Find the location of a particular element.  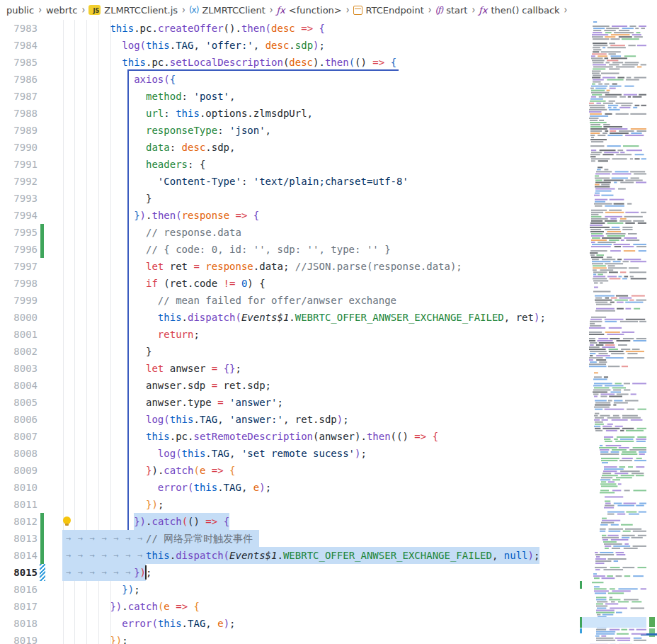

code-line: 8006 log(this.TAG, 'answer:', ret.sdp); is located at coordinates (290, 419).